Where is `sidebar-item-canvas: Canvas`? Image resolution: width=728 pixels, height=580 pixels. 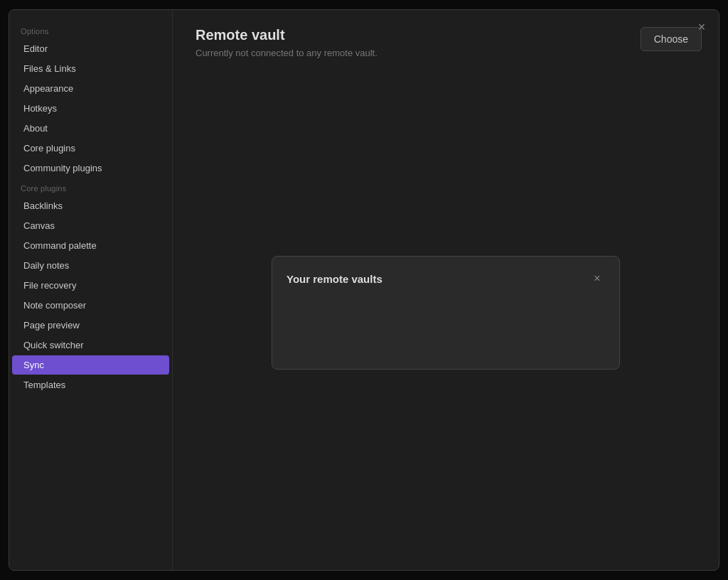 sidebar-item-canvas: Canvas is located at coordinates (91, 226).